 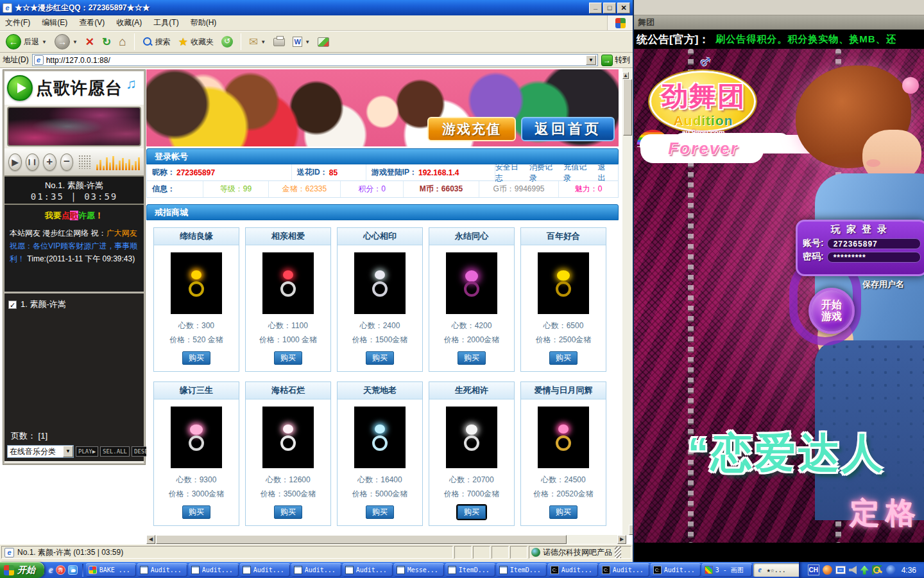 What do you see at coordinates (90, 42) in the screenshot?
I see `stop-button` at bounding box center [90, 42].